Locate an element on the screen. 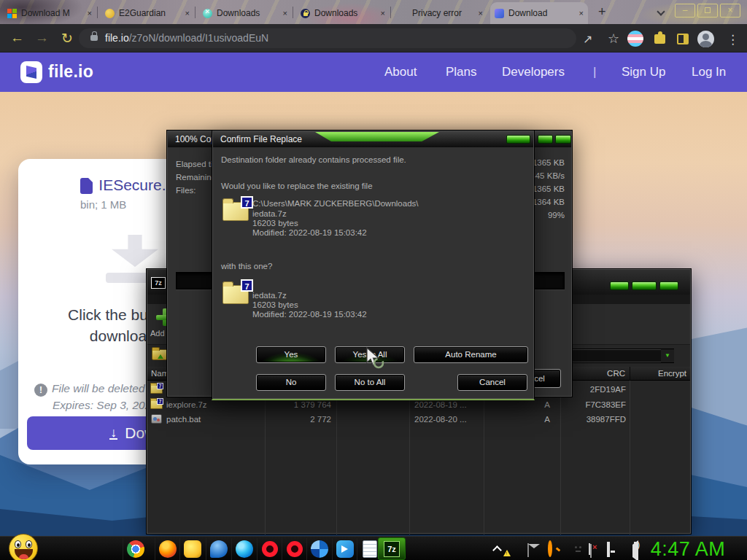 The width and height of the screenshot is (747, 560). copy-minimize-button is located at coordinates (546, 139).